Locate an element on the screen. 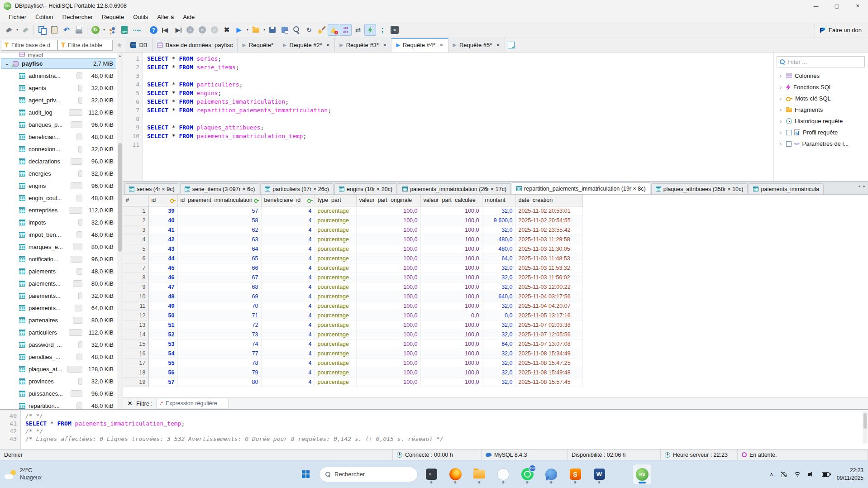 The image size is (868, 488). close-button-icon is located at coordinates (395, 30).